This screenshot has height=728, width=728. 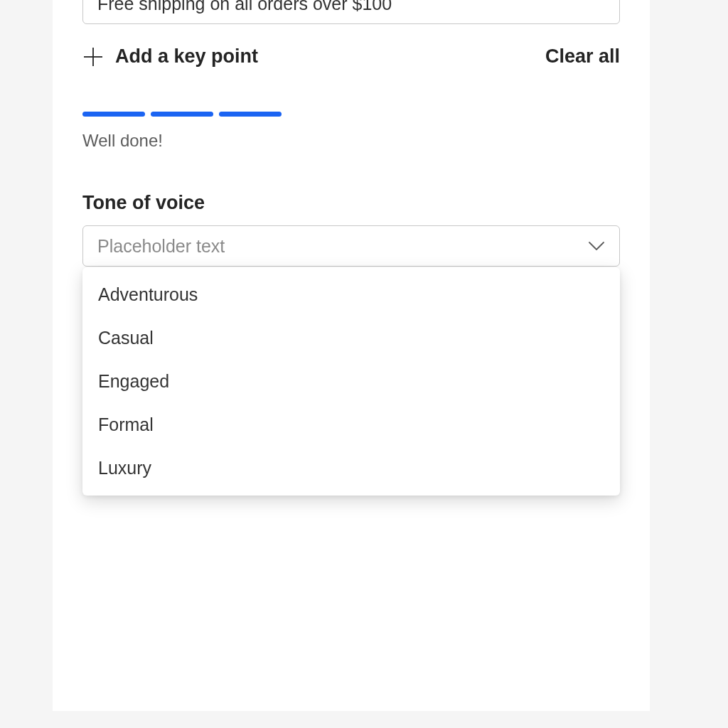 I want to click on tone-option-adventurous: Adventurous, so click(x=351, y=294).